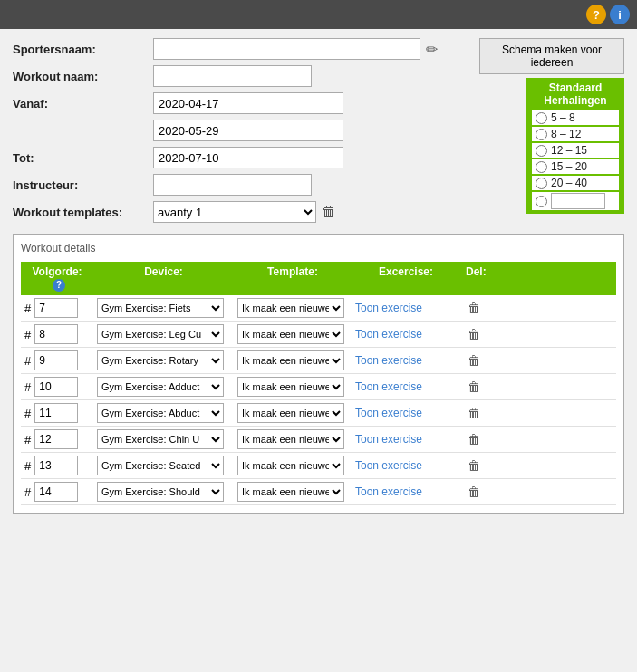 The image size is (637, 672). I want to click on radio-20-40: 20 – 40, so click(575, 183).